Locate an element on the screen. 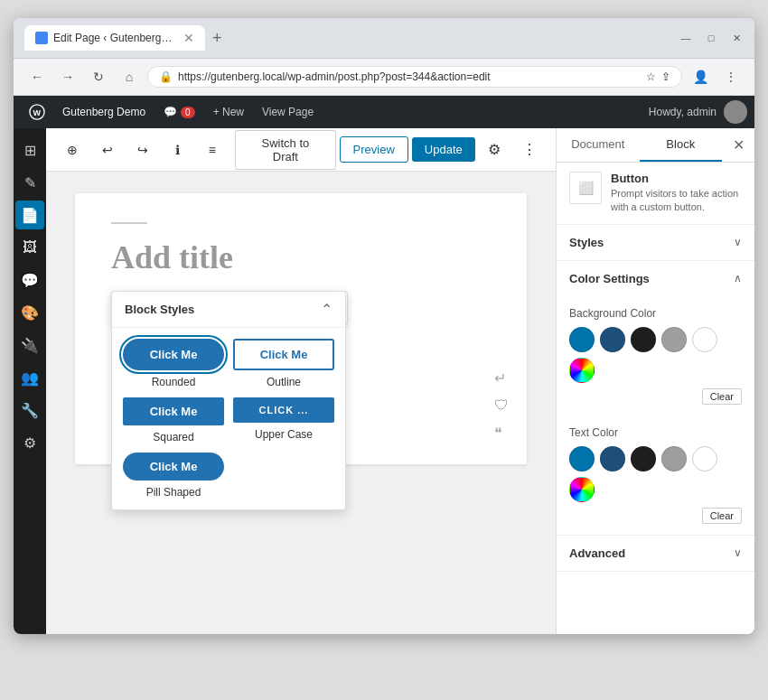 Image resolution: width=768 pixels, height=700 pixels. bg-swatch-blue is located at coordinates (582, 340).